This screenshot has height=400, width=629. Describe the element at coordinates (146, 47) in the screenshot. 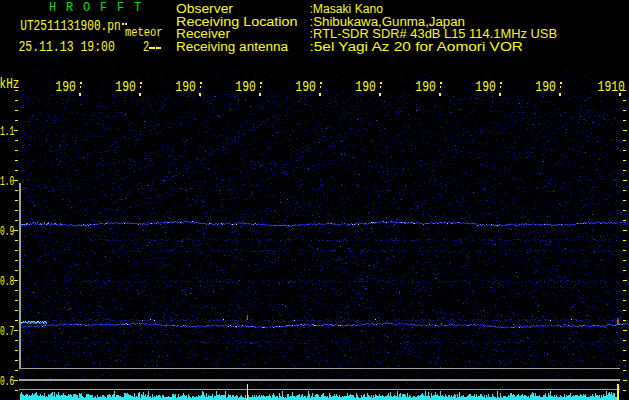

I see `svg-text: 2` at that location.